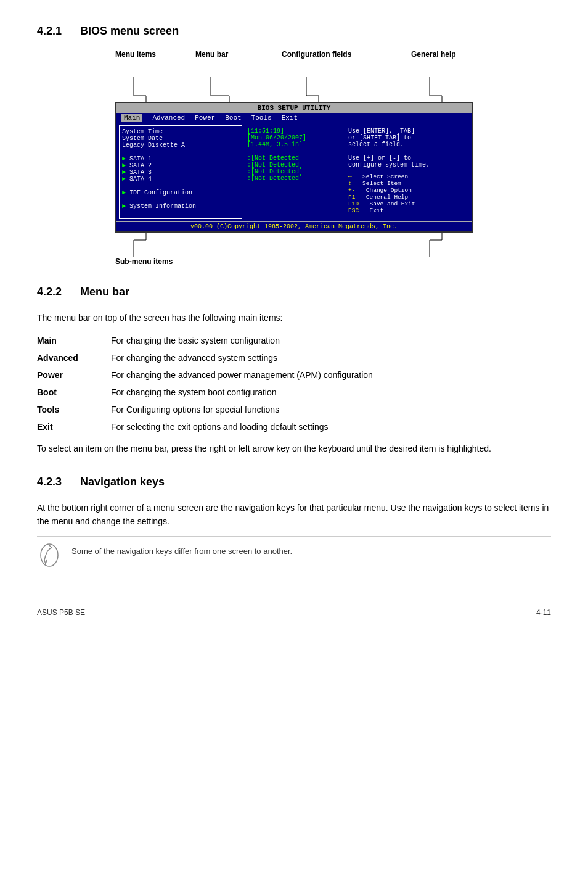  I want to click on bios-menu-boot: Boot, so click(233, 118).